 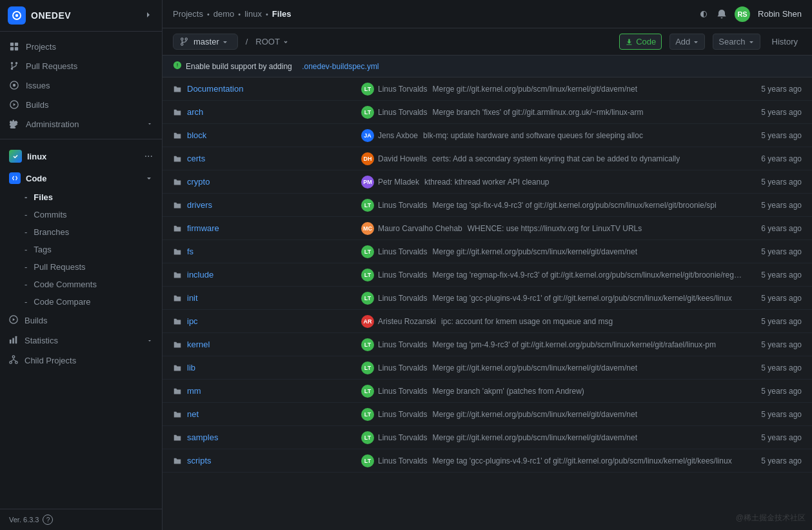 I want to click on branch-actions: Code Add Search History, so click(x=711, y=41).